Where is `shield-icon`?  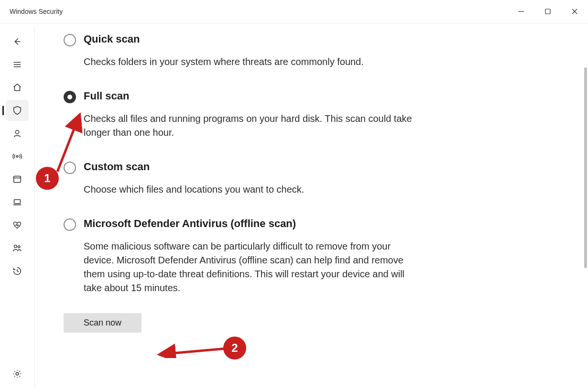 shield-icon is located at coordinates (17, 110).